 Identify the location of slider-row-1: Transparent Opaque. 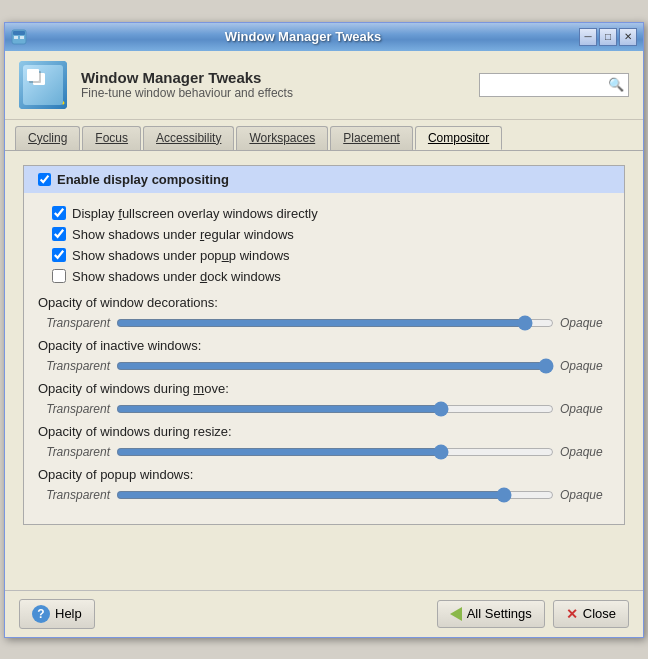
(324, 368).